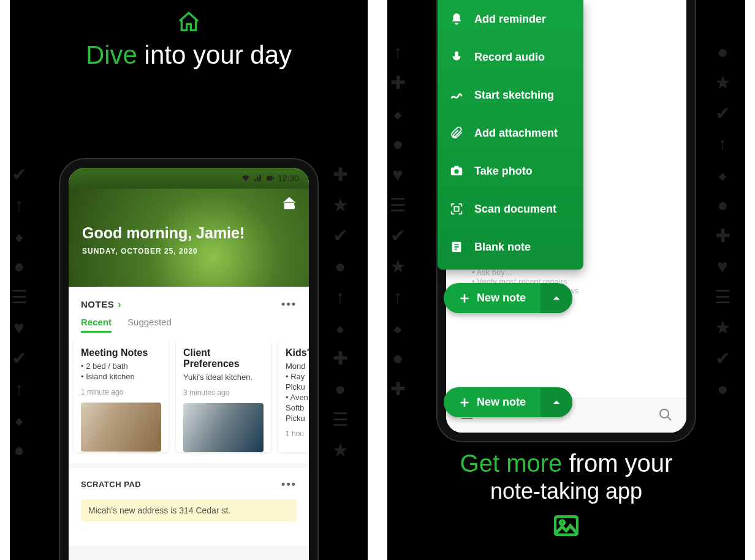 This screenshot has width=755, height=560. Describe the element at coordinates (503, 248) in the screenshot. I see `menu-label: Blank note` at that location.